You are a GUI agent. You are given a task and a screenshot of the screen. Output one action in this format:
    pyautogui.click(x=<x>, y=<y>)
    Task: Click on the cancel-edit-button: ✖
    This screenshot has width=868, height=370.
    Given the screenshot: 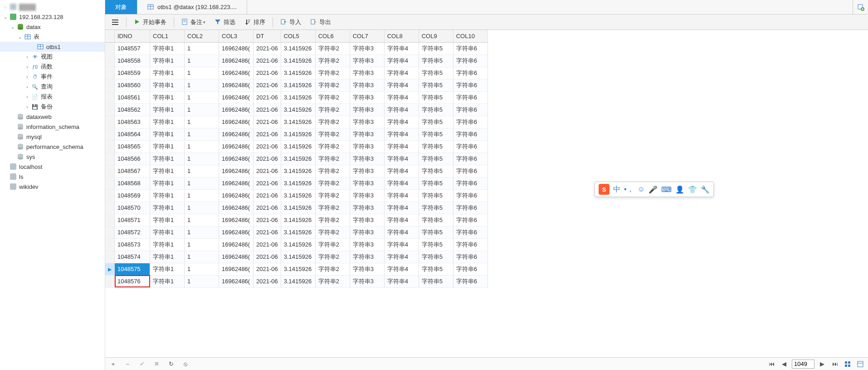 What is the action you would take?
    pyautogui.click(x=156, y=364)
    